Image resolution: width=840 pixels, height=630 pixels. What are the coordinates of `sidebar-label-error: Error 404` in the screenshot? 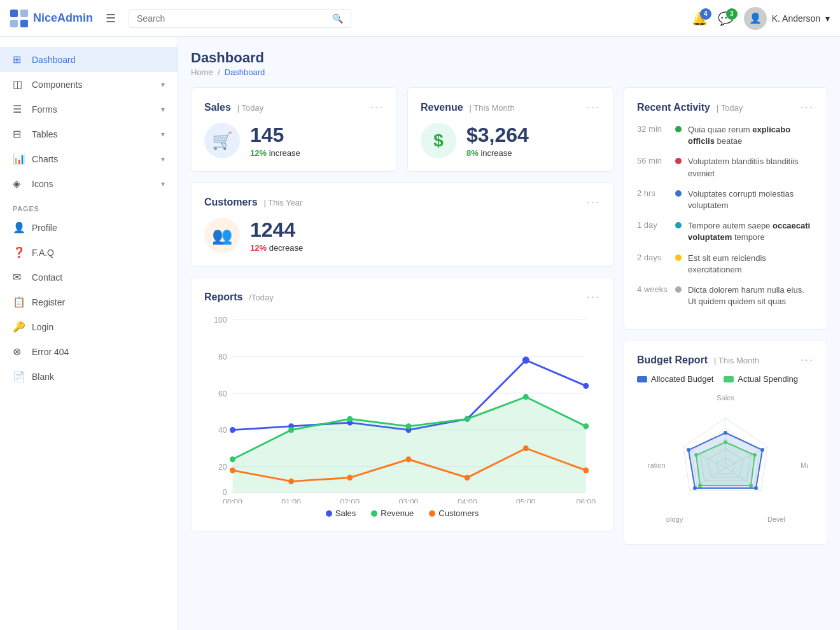 It's located at (50, 352).